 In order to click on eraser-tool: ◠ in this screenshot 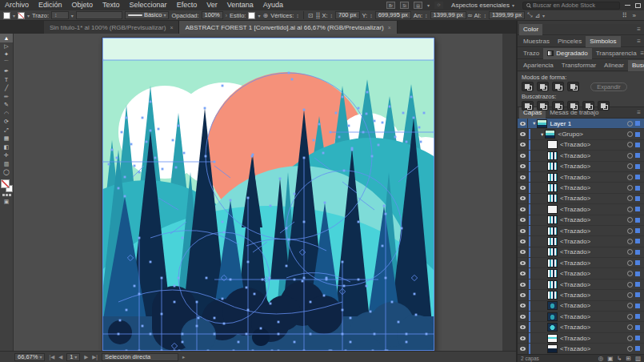, I will do `click(6, 114)`.